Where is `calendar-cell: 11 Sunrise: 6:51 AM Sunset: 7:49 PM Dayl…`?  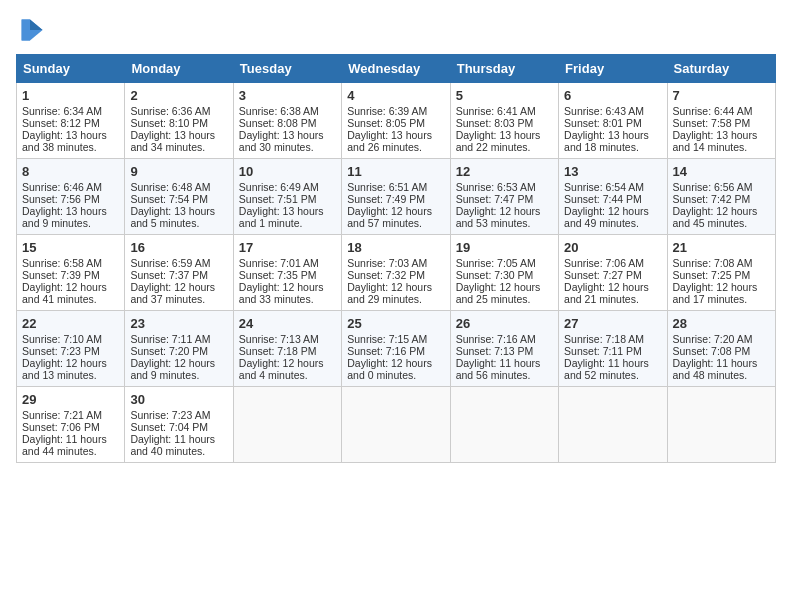 calendar-cell: 11 Sunrise: 6:51 AM Sunset: 7:49 PM Dayl… is located at coordinates (396, 197).